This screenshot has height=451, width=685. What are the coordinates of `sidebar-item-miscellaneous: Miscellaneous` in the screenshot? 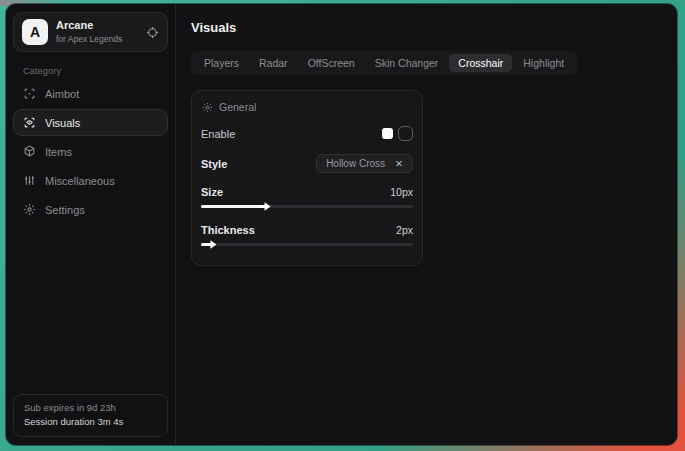 It's located at (90, 180).